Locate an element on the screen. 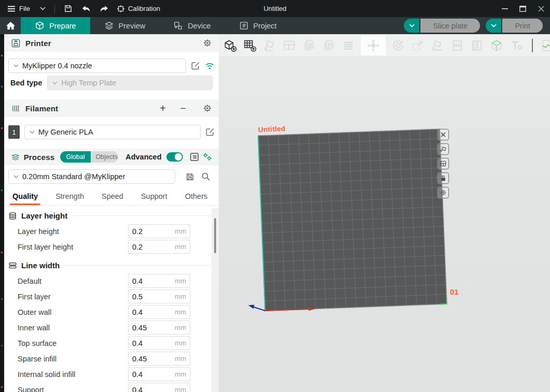  orient-plate-button is located at coordinates (443, 149).